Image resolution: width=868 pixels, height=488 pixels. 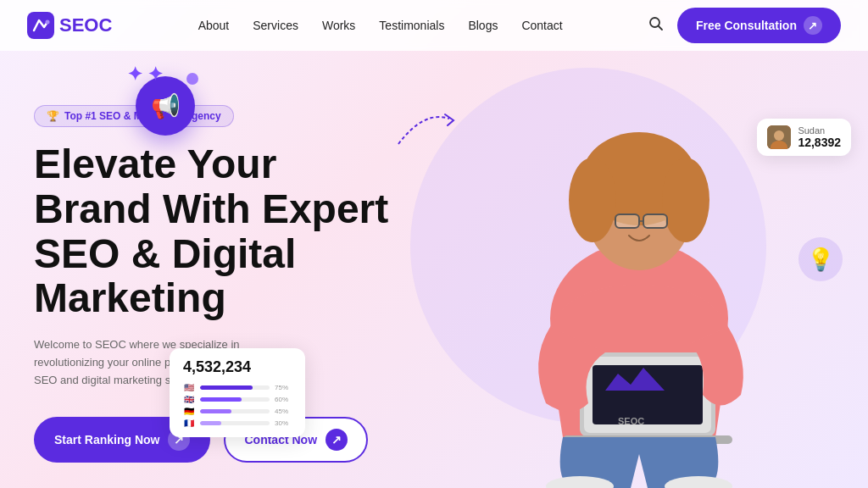 I want to click on hero-title-line1: Elevate Your, so click(x=155, y=164).